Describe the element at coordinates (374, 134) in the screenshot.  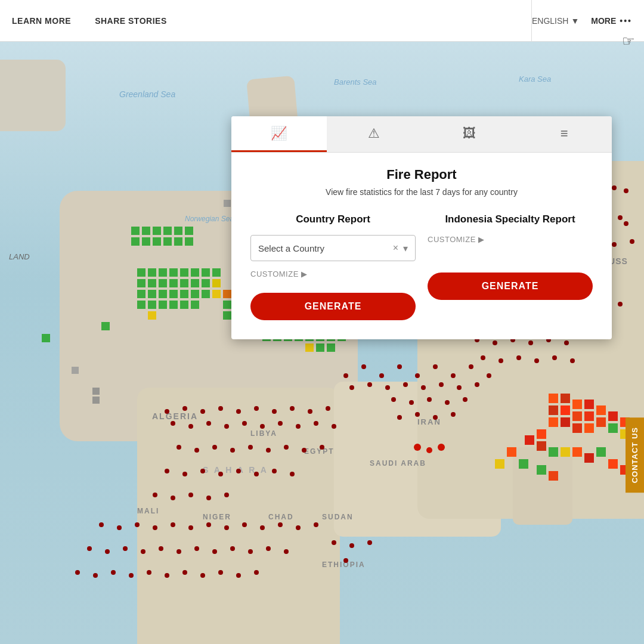
I see `alerts-icon: ⚠` at that location.